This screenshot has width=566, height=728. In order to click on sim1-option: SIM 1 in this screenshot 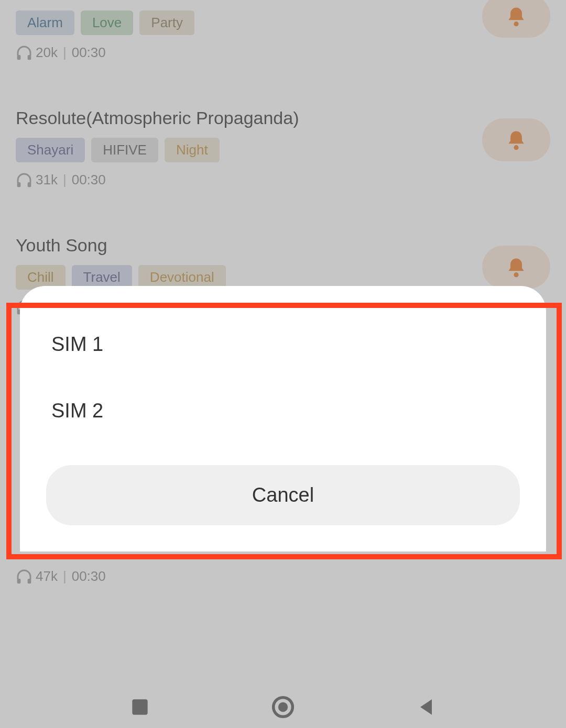, I will do `click(283, 332)`.